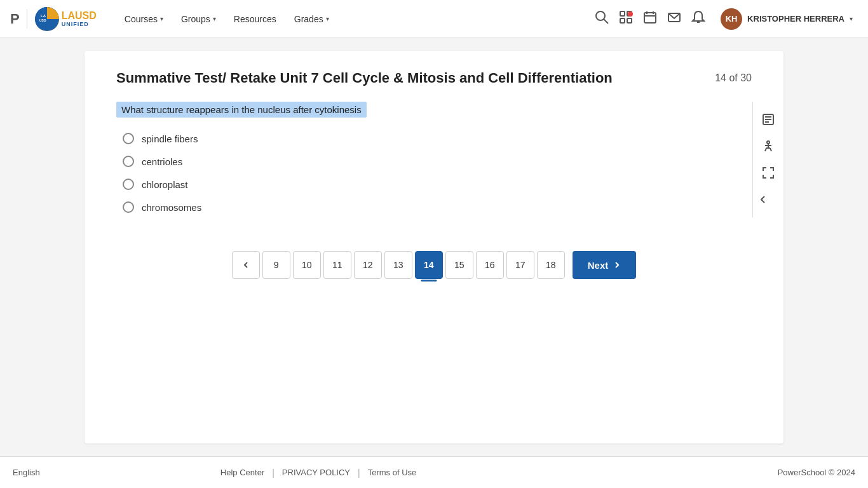 This screenshot has height=488, width=868. Describe the element at coordinates (393, 473) in the screenshot. I see `terms-of-use-link: Terms of Use` at that location.